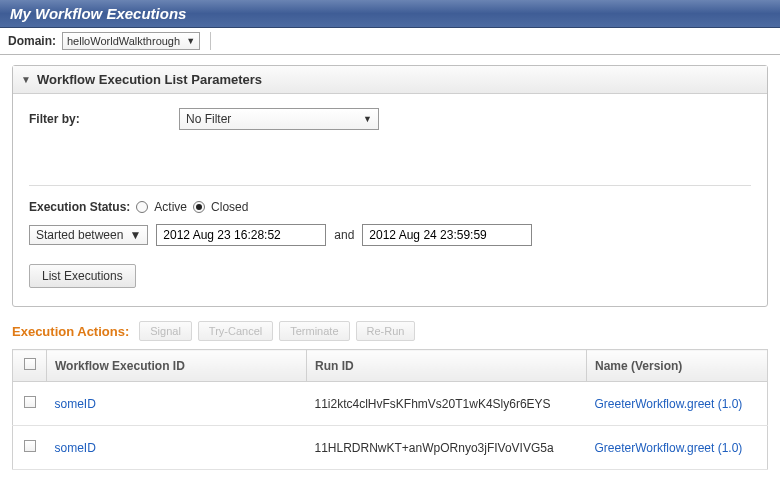 The height and width of the screenshot is (500, 780). What do you see at coordinates (390, 147) in the screenshot?
I see `filter-row: Filter by: No Filter ▼` at bounding box center [390, 147].